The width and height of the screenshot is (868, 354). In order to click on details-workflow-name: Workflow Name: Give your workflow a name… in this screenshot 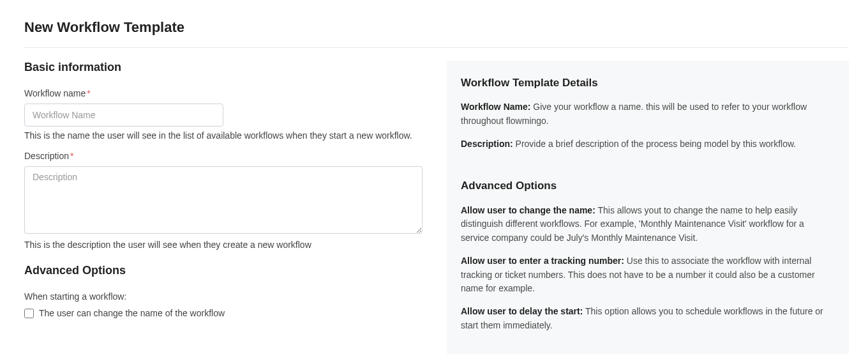, I will do `click(648, 114)`.